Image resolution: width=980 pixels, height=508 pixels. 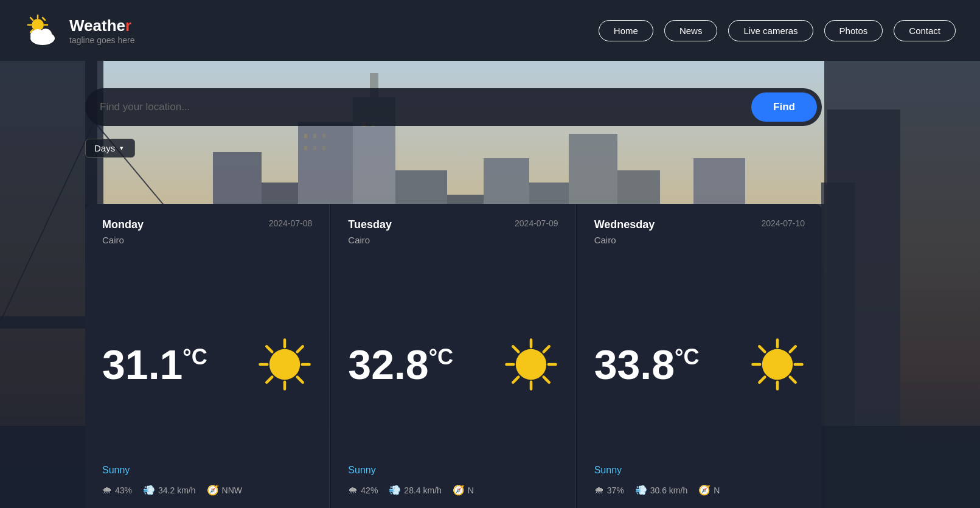 What do you see at coordinates (647, 364) in the screenshot?
I see `card-wednesday-temp: 33.8°C` at bounding box center [647, 364].